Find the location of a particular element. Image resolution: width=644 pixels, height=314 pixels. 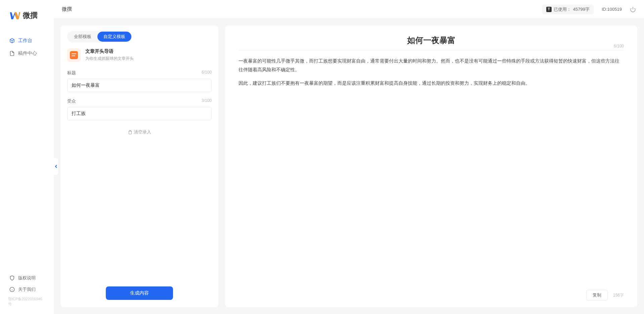

nav-main: 工作台 稿件中心 is located at coordinates (27, 153).